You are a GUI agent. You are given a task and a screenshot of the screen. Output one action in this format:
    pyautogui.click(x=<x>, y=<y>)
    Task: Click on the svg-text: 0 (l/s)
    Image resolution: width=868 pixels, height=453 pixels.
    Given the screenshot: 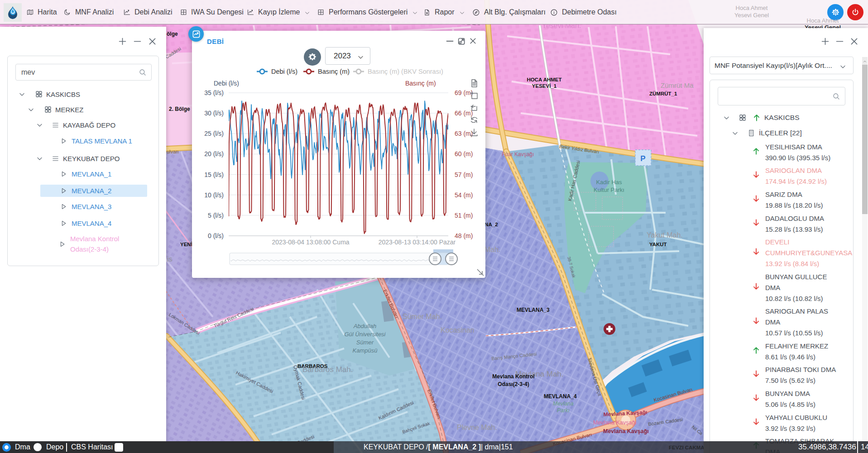 What is the action you would take?
    pyautogui.click(x=216, y=236)
    